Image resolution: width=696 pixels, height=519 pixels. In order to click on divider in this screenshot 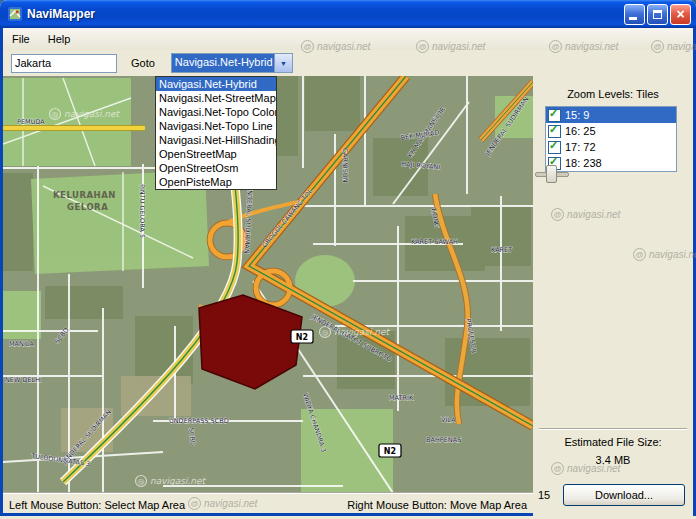, I will do `click(613, 429)`.